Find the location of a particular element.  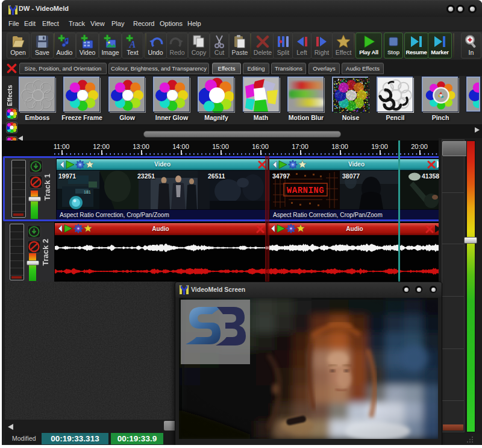

svg-text: 19:00 is located at coordinates (380, 147).